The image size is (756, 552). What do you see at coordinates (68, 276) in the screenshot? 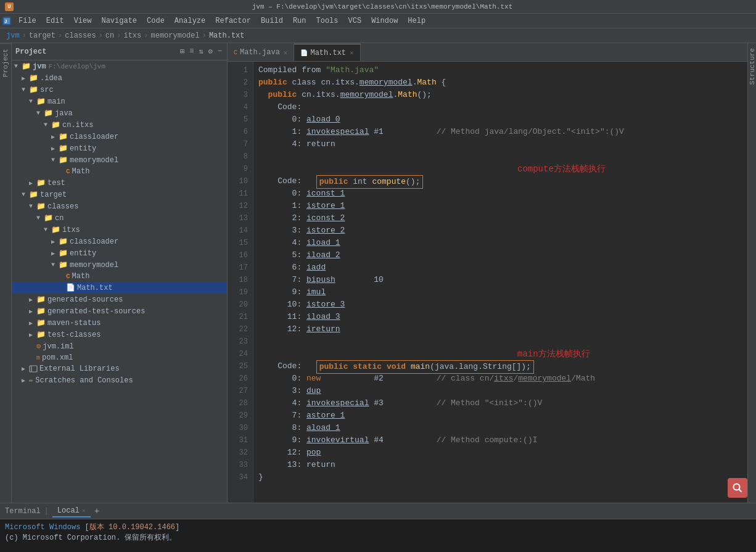
I see `java-icon-math-class: C` at bounding box center [68, 276].